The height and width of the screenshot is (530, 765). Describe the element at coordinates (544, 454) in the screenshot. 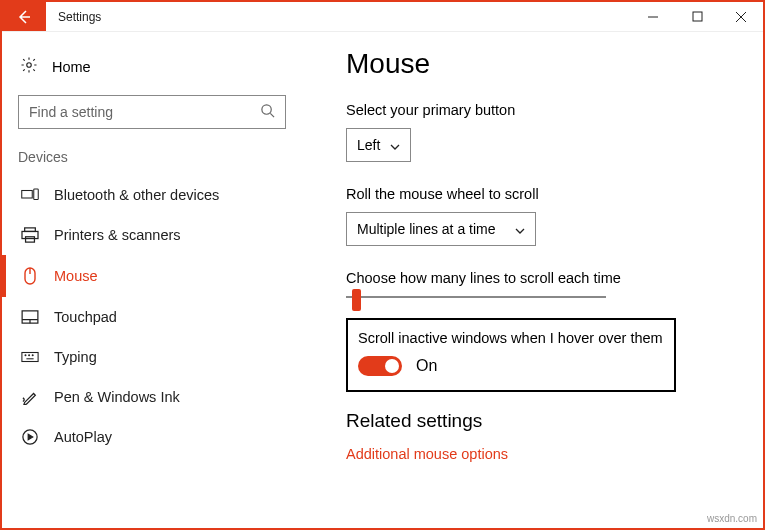

I see `additional-mouse-options-link: Additional mouse options` at that location.